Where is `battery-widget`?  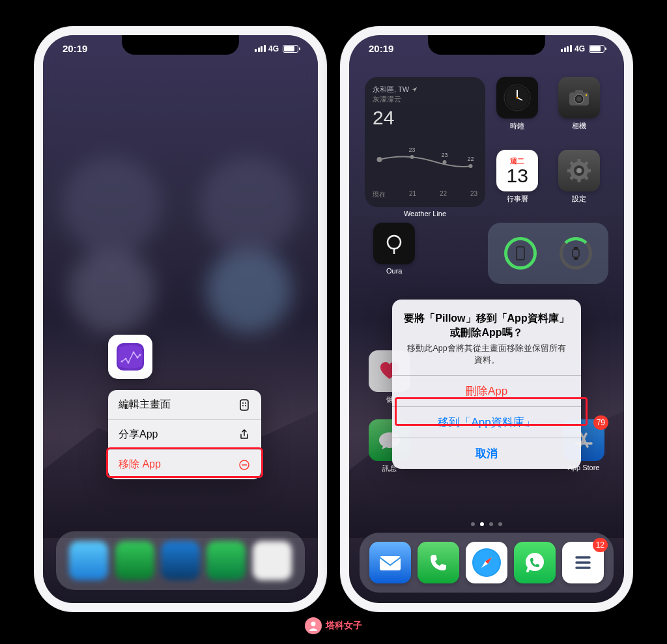 battery-widget is located at coordinates (548, 253).